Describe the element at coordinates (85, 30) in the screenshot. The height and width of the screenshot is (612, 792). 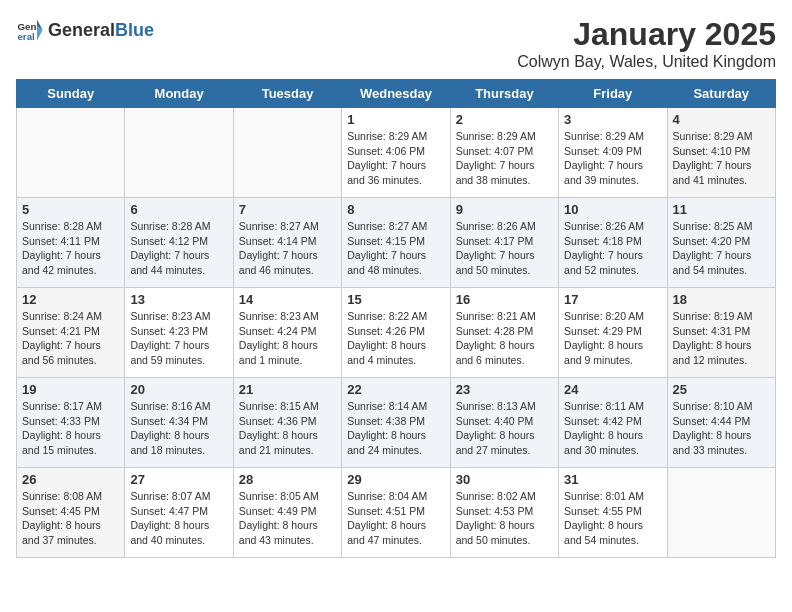
I see `logo: Gen eral General Blue` at that location.